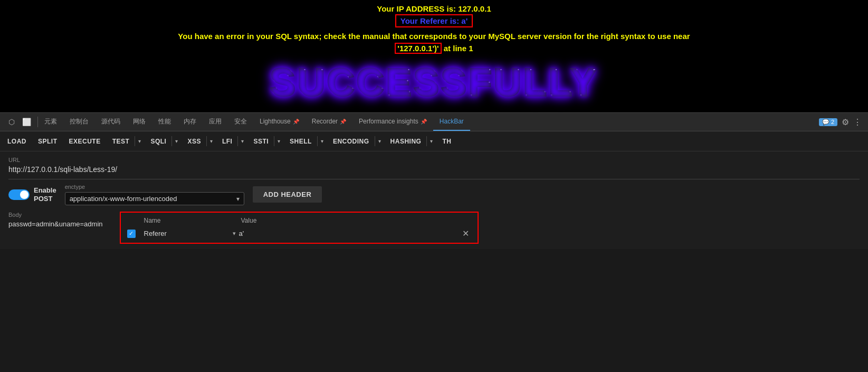  I want to click on comment-icon: 💬, so click(826, 122).